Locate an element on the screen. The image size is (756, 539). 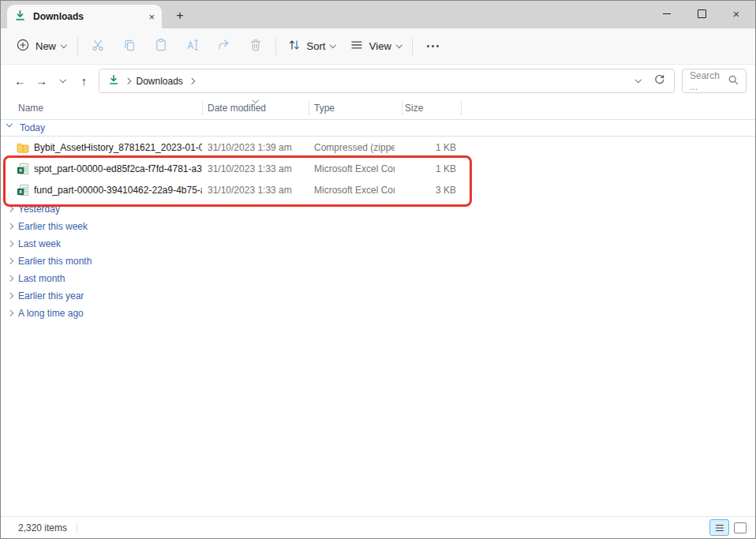
group-header-last-week: Last week is located at coordinates (378, 244).